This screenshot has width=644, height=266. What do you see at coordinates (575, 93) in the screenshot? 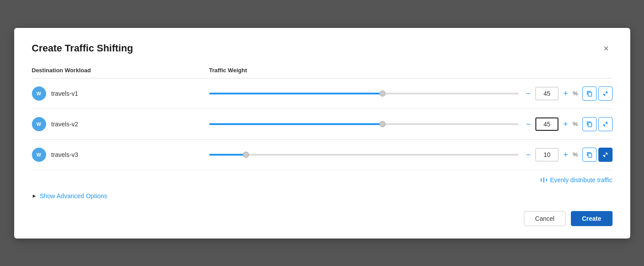
I see `pct-label-v1: %` at bounding box center [575, 93].